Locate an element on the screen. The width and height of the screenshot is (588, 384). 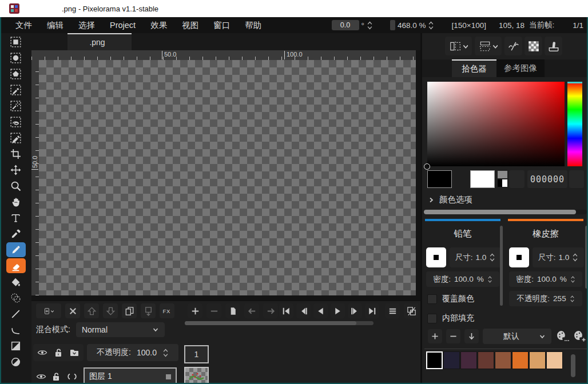
pencil-tool is located at coordinates (16, 250).